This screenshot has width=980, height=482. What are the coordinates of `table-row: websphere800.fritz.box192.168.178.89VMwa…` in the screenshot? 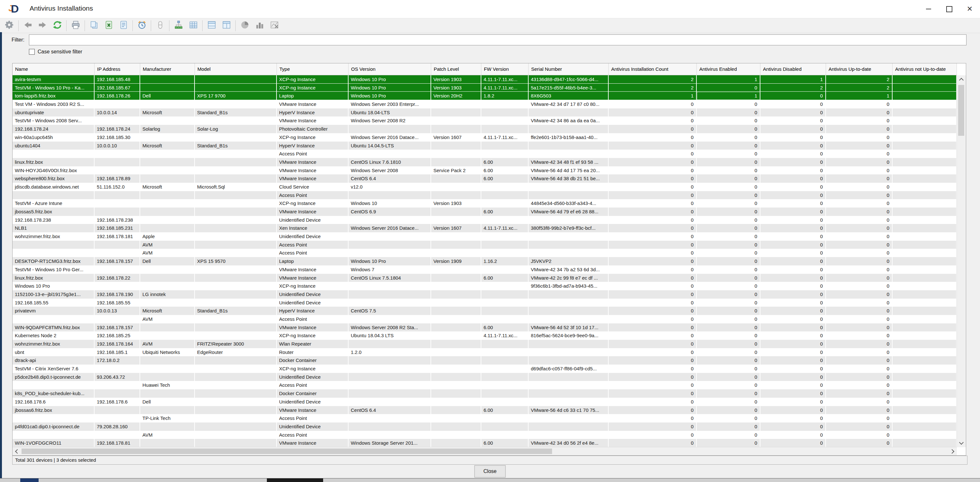 It's located at (485, 179).